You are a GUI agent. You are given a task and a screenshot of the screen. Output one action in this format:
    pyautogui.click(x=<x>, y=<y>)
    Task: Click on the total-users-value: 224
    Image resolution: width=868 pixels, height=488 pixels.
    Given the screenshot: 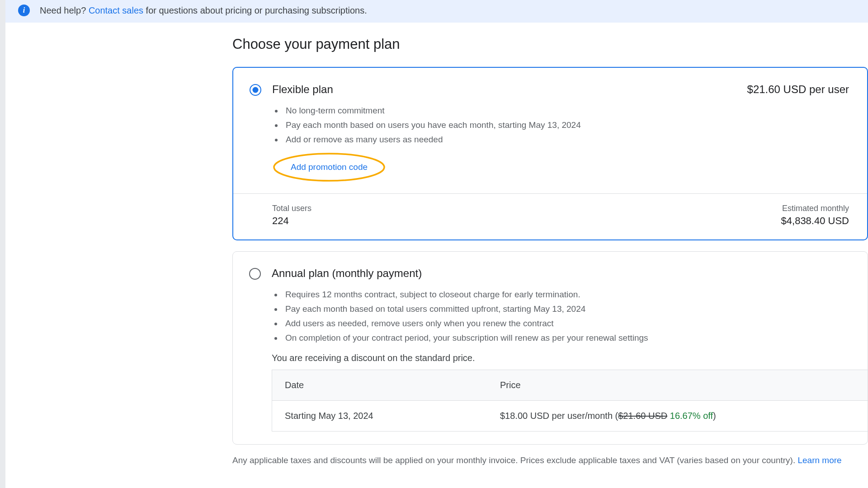 What is the action you would take?
    pyautogui.click(x=292, y=221)
    